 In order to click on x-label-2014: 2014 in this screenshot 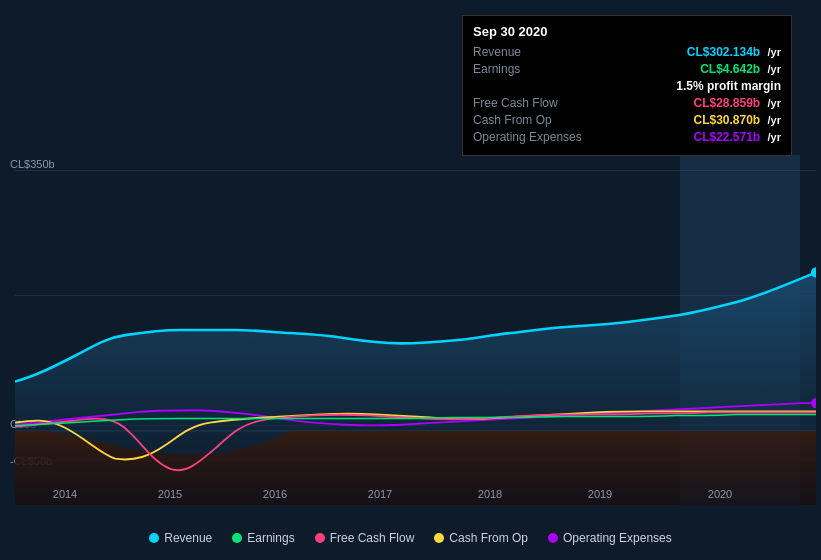, I will do `click(65, 494)`.